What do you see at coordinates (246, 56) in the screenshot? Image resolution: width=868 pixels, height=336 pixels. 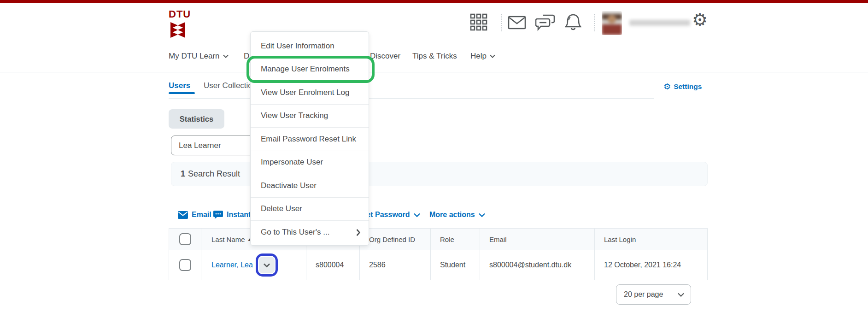 I see `nav-label: D` at bounding box center [246, 56].